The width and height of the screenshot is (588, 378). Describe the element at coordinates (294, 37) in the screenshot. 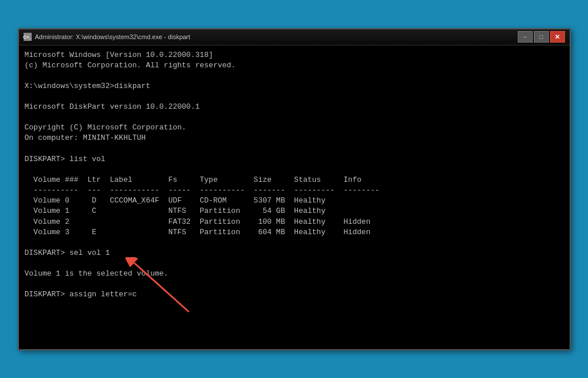

I see `titlebar: C>_ Administrator: X:\windows\system32\c…` at that location.